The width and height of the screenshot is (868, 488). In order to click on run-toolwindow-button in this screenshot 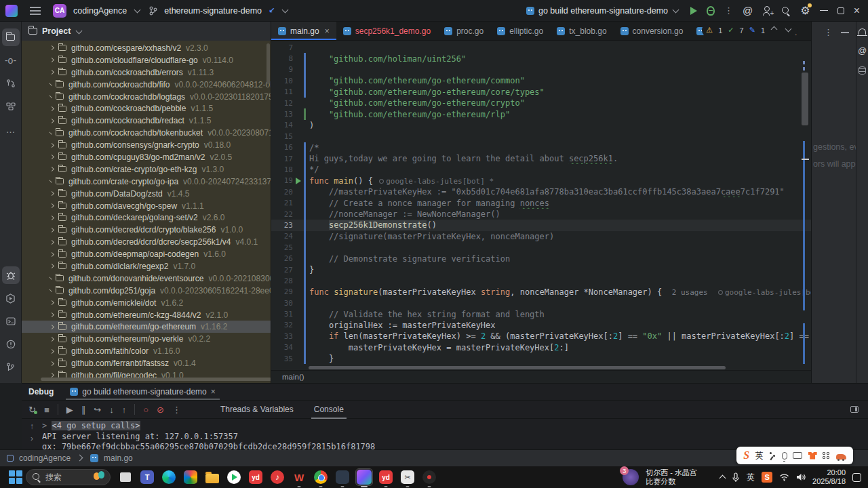, I will do `click(11, 298)`.